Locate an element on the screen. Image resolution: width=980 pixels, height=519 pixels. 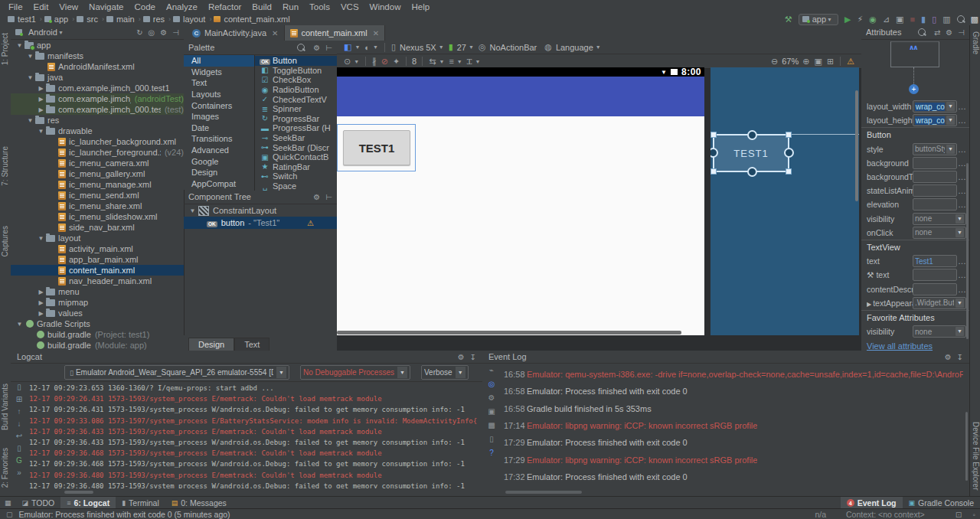
style-combo: buttonStyle▼ is located at coordinates (935, 149).